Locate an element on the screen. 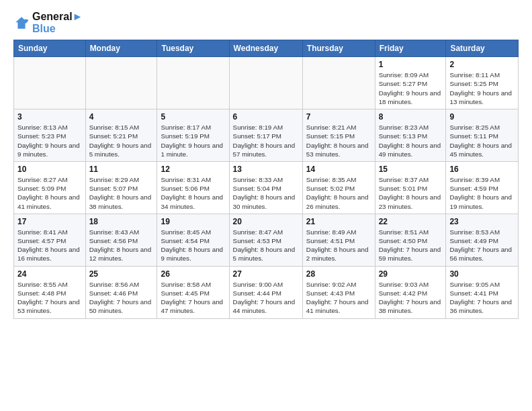  day-info: Sunrise: 8:58 AM Sunset: 4:45 PM Dayligh… is located at coordinates (193, 298).